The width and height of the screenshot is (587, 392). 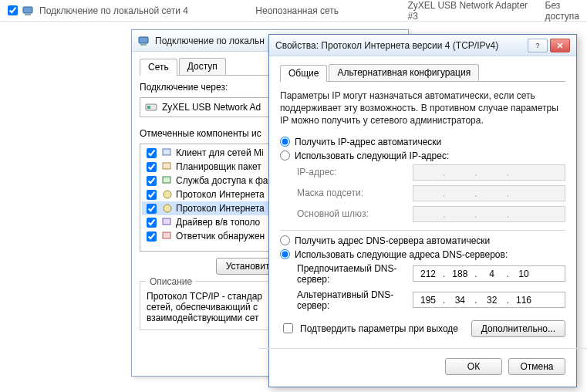 I want to click on dns-alt-input: . . ., so click(x=489, y=299).